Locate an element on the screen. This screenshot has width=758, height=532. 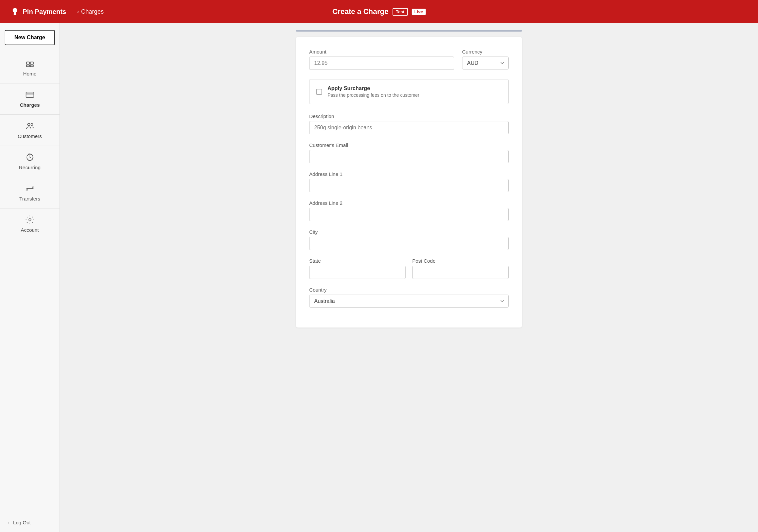
customers-icon is located at coordinates (30, 126).